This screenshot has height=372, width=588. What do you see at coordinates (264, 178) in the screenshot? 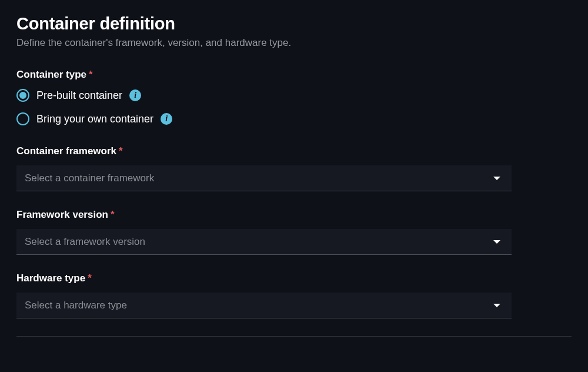
I see `container-framework-select: Select a container framework` at bounding box center [264, 178].